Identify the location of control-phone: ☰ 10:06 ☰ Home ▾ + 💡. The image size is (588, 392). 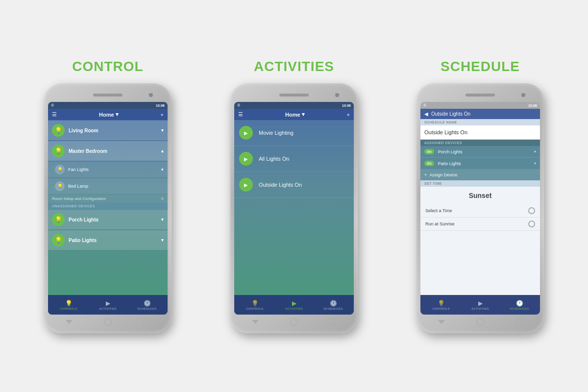
(108, 208).